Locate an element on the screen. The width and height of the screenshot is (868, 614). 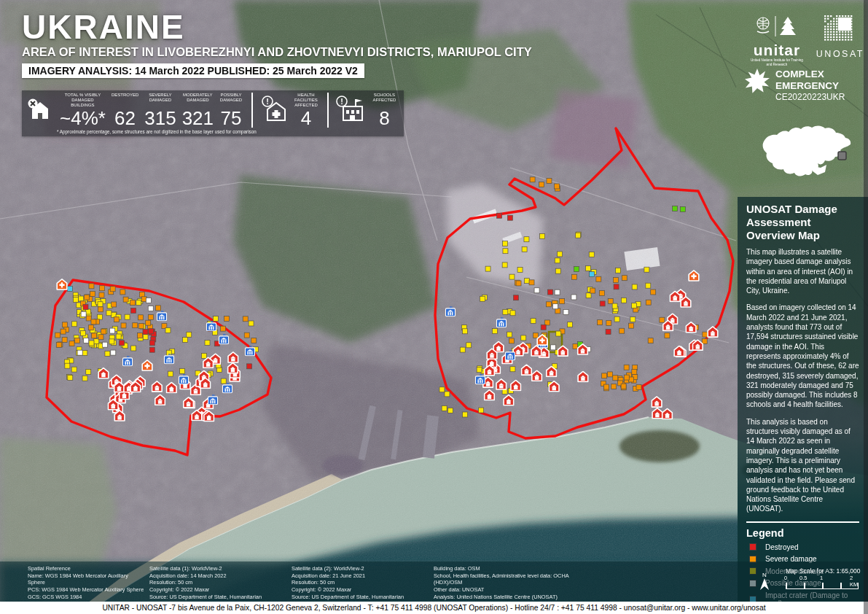
stat-cell: SCHOOLS AFFECTED8 is located at coordinates (385, 110).